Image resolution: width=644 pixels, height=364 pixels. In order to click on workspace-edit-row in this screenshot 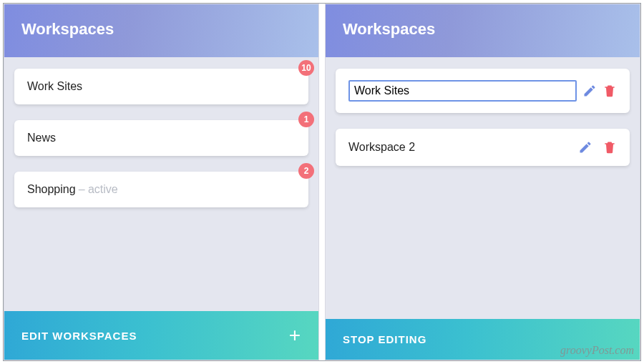, I will do `click(482, 91)`.